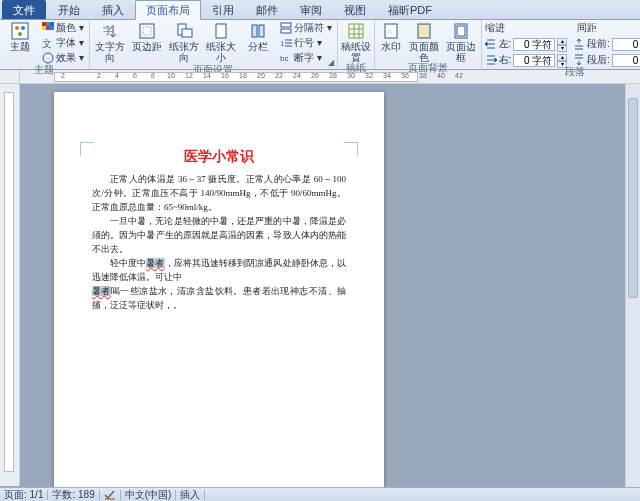 The image size is (640, 501). Describe the element at coordinates (331, 63) in the screenshot. I see `page-setup-dialog-launcher: ◢` at that location.